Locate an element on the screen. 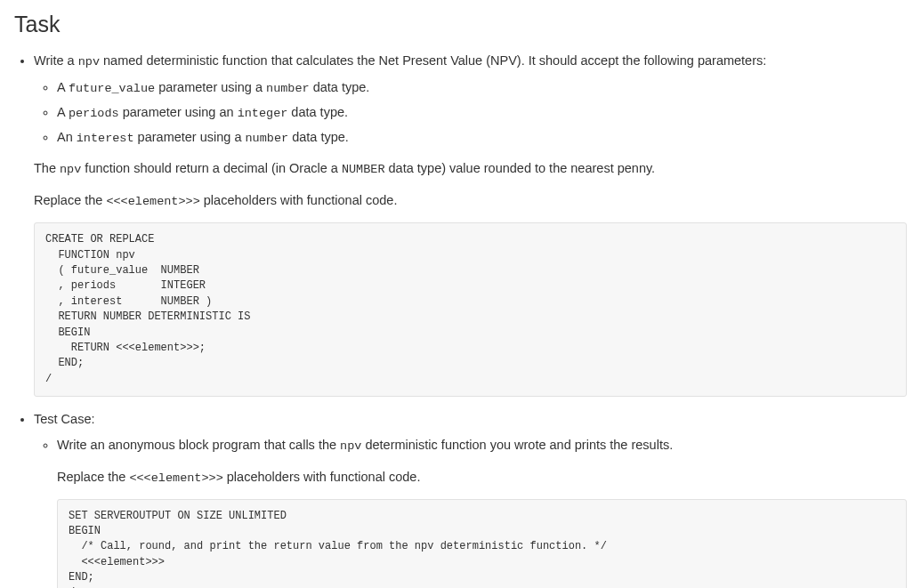 This screenshot has height=588, width=921. code-inline-npv: npv is located at coordinates (89, 62).